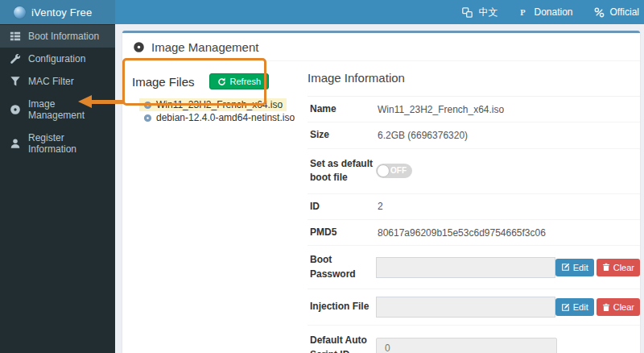 Image resolution: width=644 pixels, height=353 pixels. Describe the element at coordinates (473, 135) in the screenshot. I see `row-size: Size 6.2GB (6696376320)` at that location.